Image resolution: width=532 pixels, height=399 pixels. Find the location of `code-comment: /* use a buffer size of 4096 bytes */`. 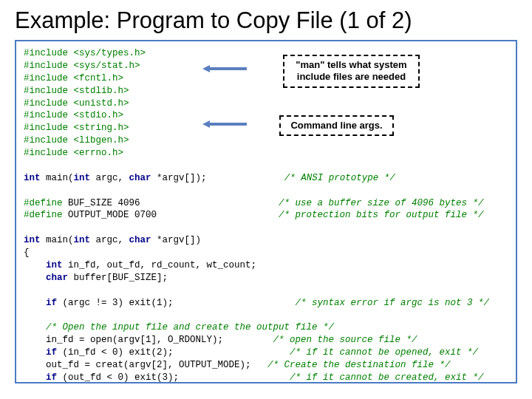

code-comment: /* use a buffer size of 4096 bytes */ is located at coordinates (381, 203).